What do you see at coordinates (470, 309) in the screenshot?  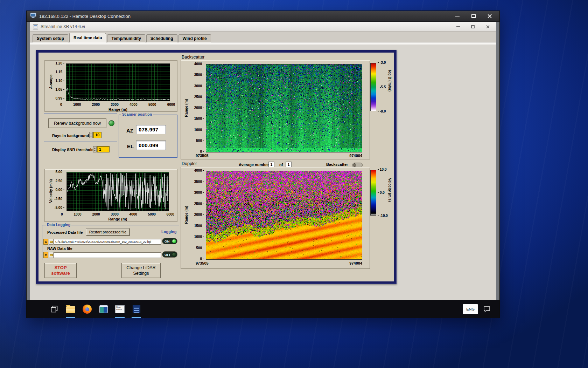 I see `language-indicator: ENG` at bounding box center [470, 309].